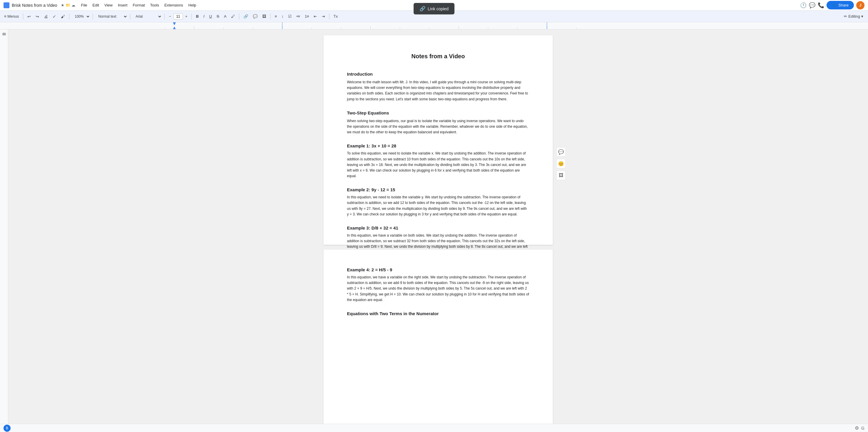  Describe the element at coordinates (438, 140) in the screenshot. I see `document-page-1: Notes from a Video Introduction Welcome …` at that location.